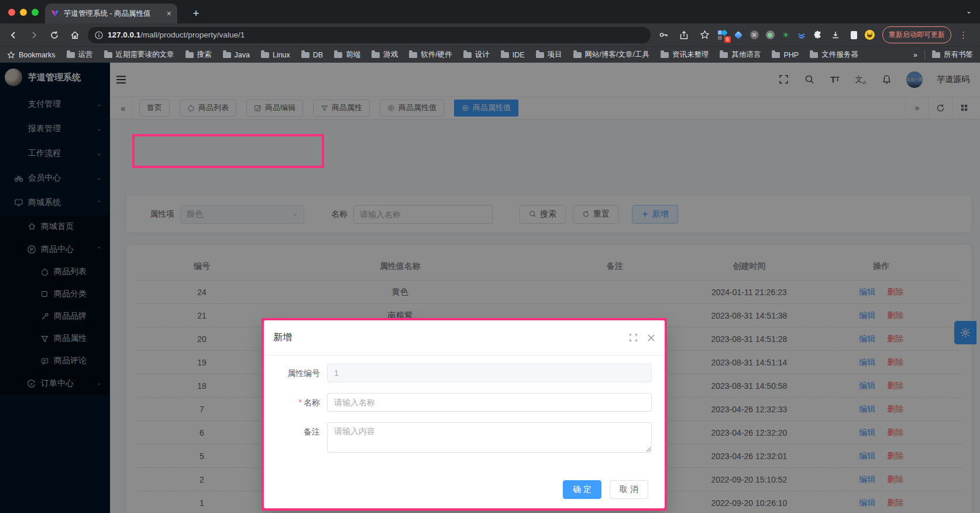 This screenshot has width=980, height=513. Describe the element at coordinates (802, 35) in the screenshot. I see `extension-layers-icon` at that location.